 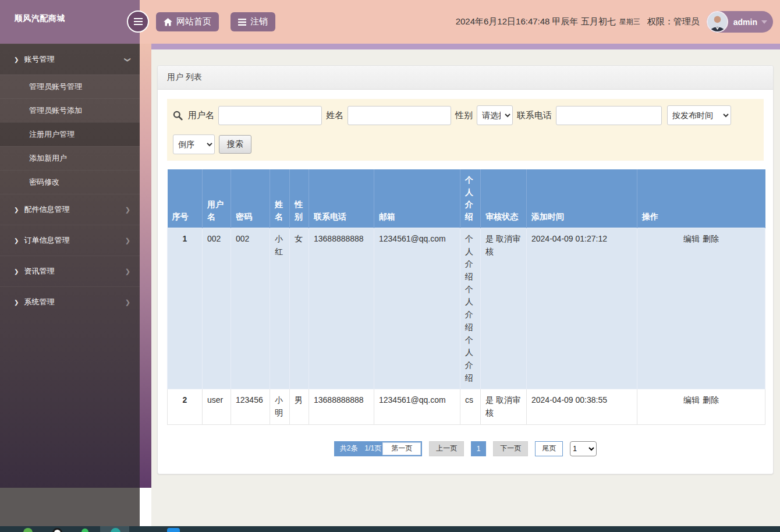 What do you see at coordinates (280, 308) in the screenshot?
I see `table-cell-name: 小红` at bounding box center [280, 308].